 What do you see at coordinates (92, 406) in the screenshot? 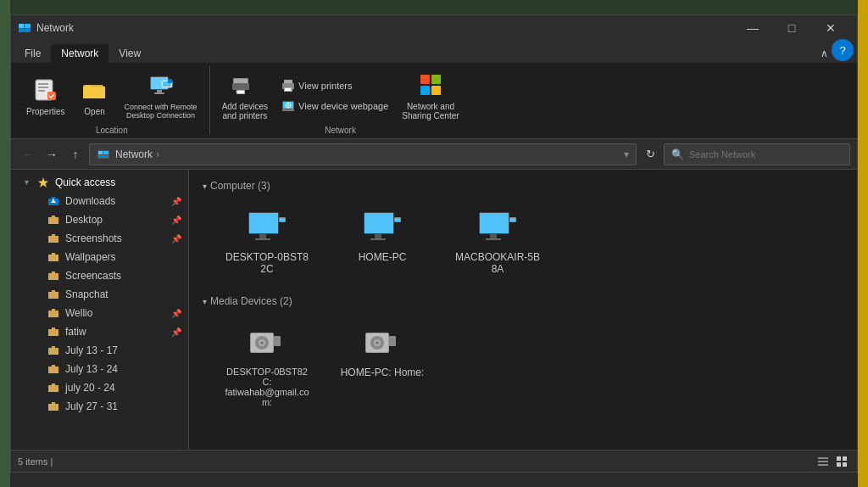
I see `july2731-label: July 27 - 31` at bounding box center [92, 406].